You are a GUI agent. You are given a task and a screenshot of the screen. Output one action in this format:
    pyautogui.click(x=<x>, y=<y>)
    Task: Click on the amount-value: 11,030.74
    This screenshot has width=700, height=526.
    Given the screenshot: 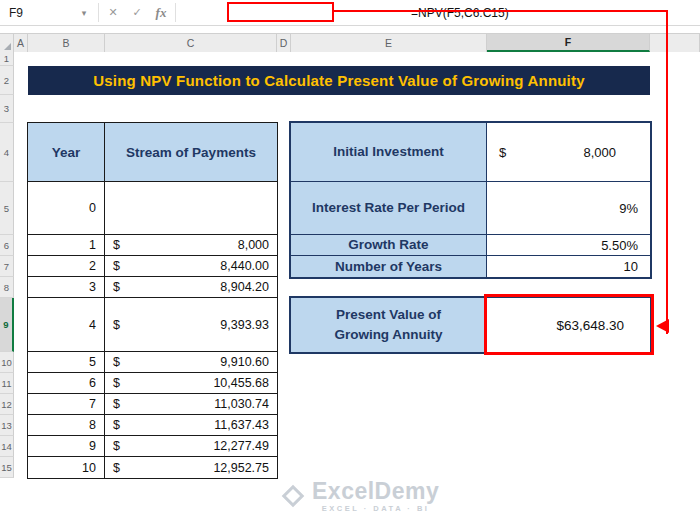 What is the action you would take?
    pyautogui.click(x=242, y=404)
    